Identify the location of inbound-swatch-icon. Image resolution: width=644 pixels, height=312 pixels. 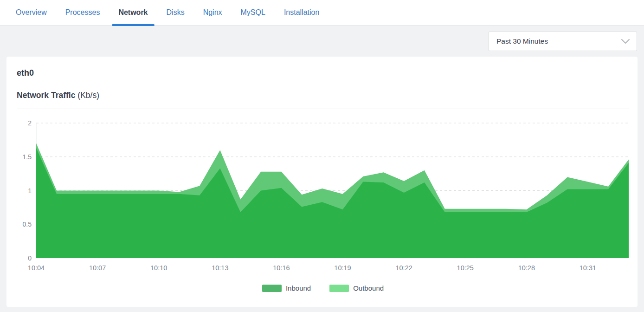
(272, 288).